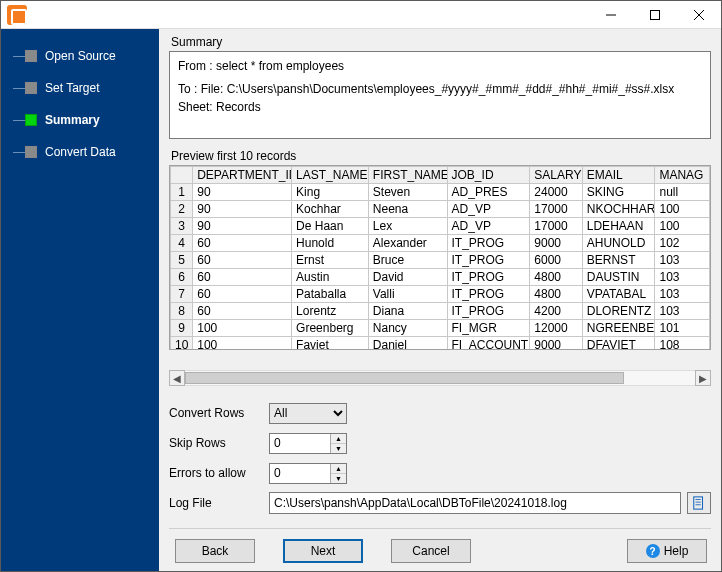 This screenshot has height=572, width=722. Describe the element at coordinates (440, 192) in the screenshot. I see `table-row: 190KingStevenAD_PRES24000SKINGnull` at that location.